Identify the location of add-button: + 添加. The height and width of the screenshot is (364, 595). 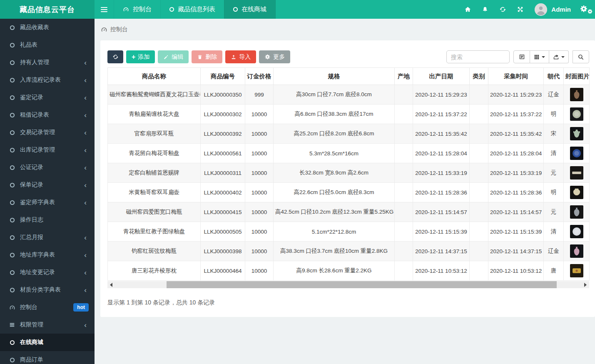
(141, 57).